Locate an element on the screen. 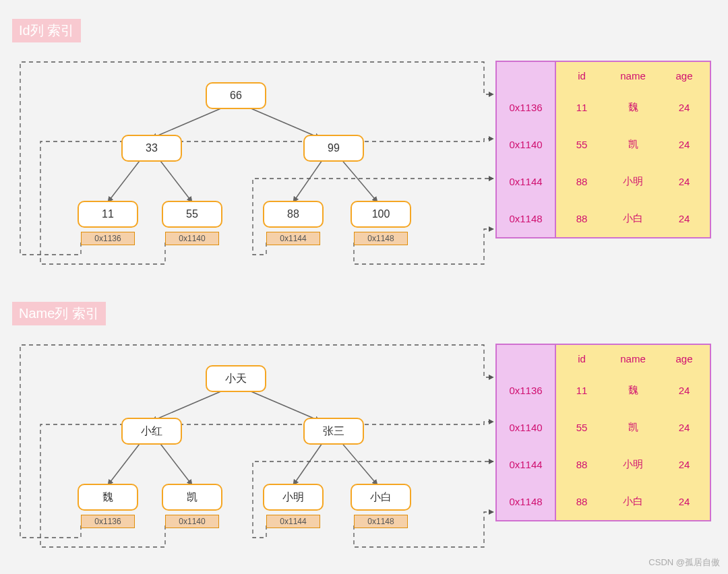  tree1-addr-rr: 0x1148 is located at coordinates (381, 238).